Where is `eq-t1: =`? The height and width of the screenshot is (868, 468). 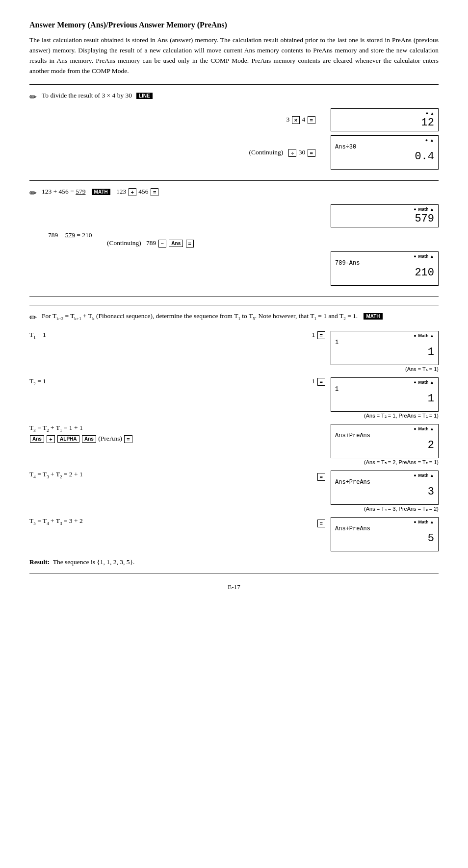 eq-t1: = is located at coordinates (321, 335).